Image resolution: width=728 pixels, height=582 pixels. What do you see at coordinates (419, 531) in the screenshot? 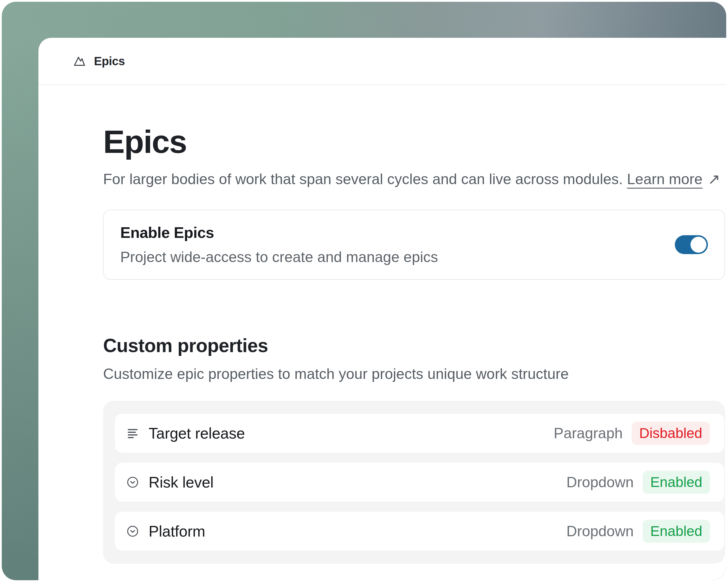
I see `property-row-platform: Platform Dropdown Enabled` at bounding box center [419, 531].